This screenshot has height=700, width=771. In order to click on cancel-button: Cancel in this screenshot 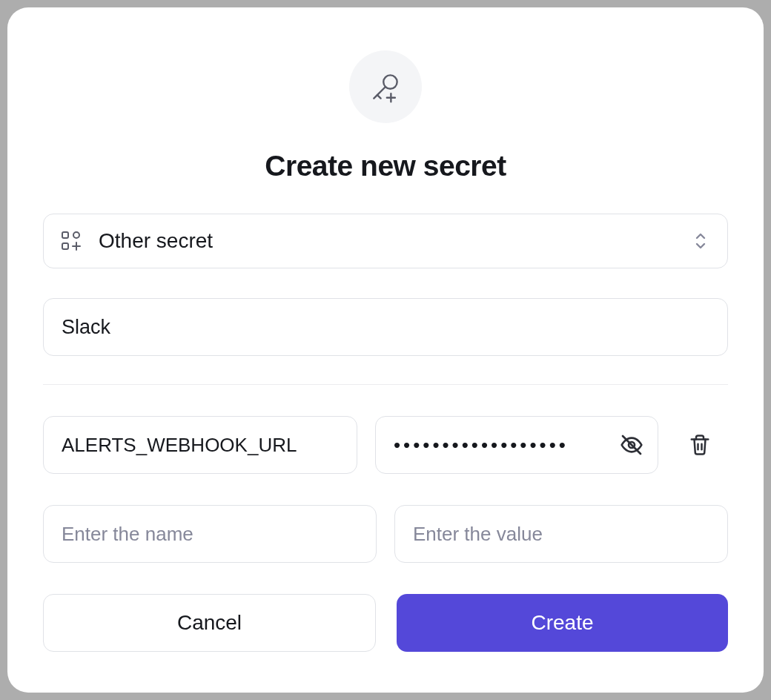, I will do `click(209, 623)`.